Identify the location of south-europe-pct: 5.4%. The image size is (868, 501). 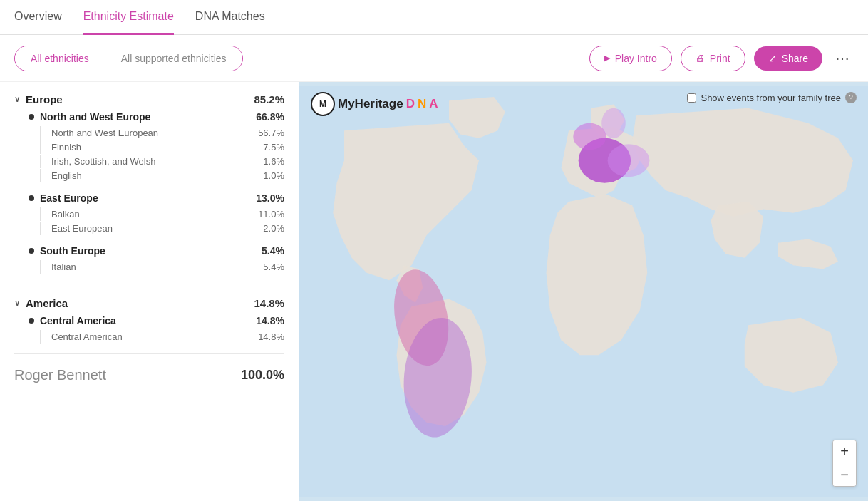
(273, 251).